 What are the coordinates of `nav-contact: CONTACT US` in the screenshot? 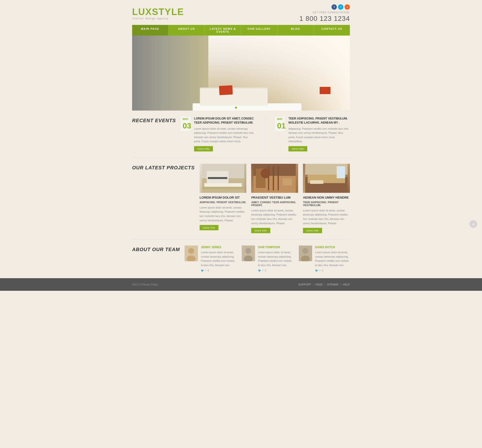 It's located at (332, 30).